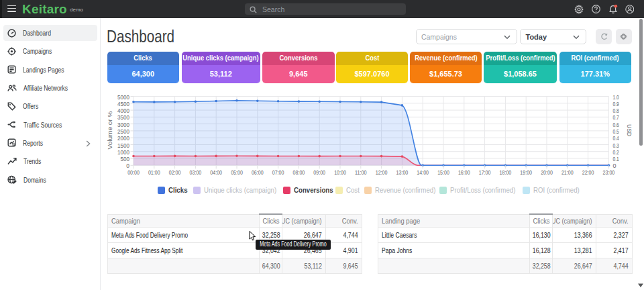 Image resolution: width=644 pixels, height=290 pixels. I want to click on svg-text: 20:00, so click(547, 173).